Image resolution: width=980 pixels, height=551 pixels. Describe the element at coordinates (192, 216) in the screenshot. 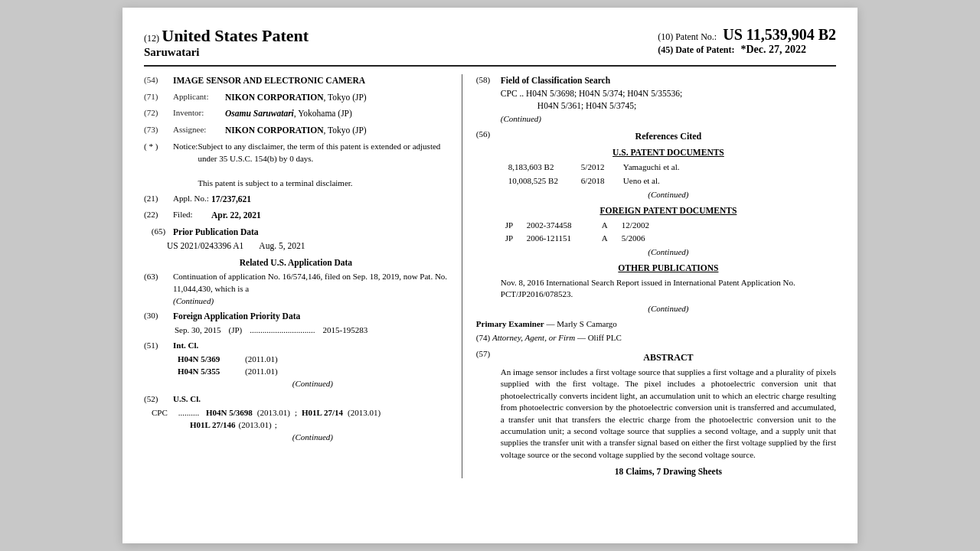

I see `filed-label: Filed:` at that location.